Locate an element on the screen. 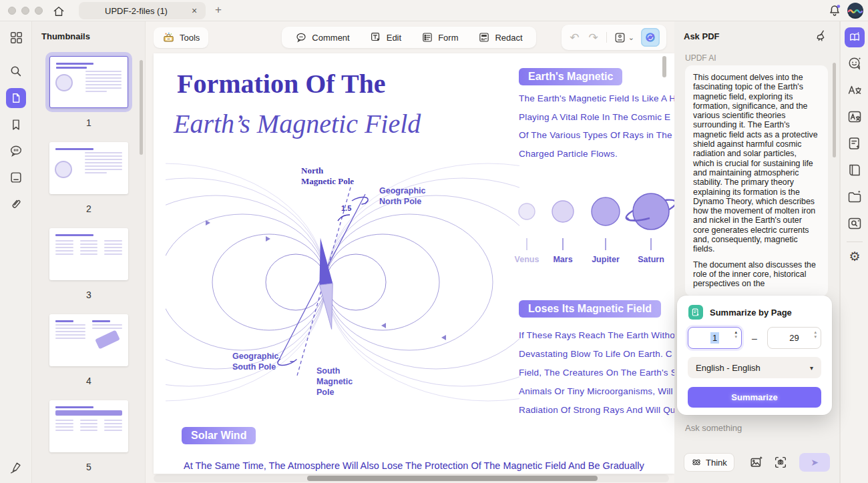 The image size is (868, 483). grid-view-icon is located at coordinates (16, 37).